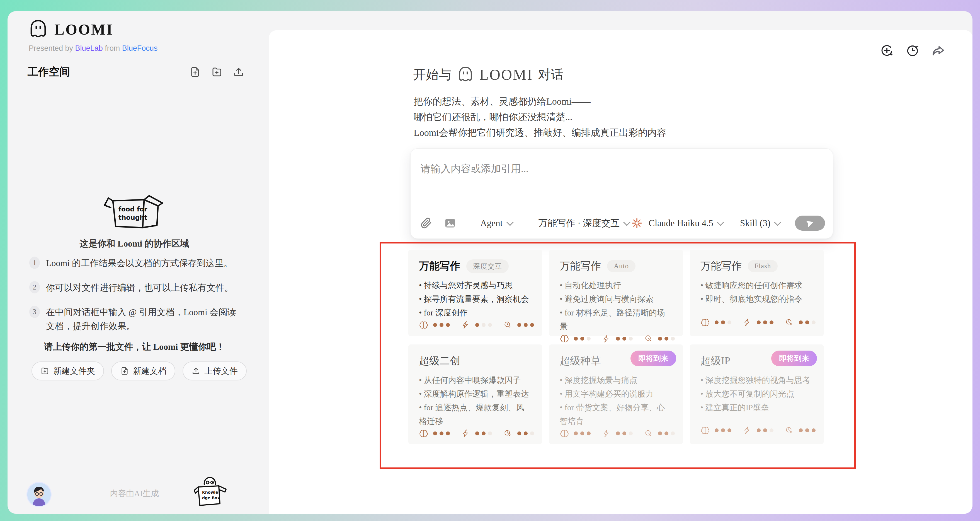 The height and width of the screenshot is (521, 980). I want to click on new-chat-icon, so click(887, 50).